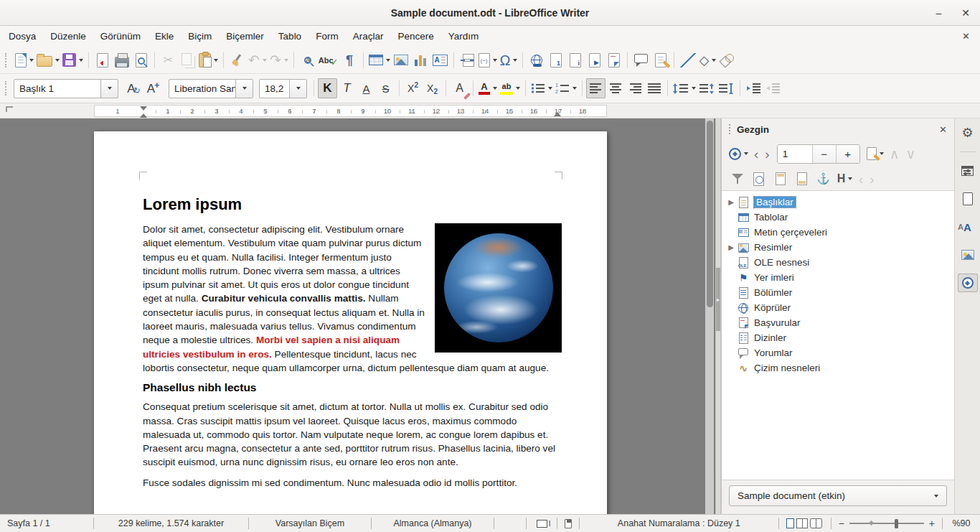  Describe the element at coordinates (566, 88) in the screenshot. I see `numbered-list-button: 12` at that location.